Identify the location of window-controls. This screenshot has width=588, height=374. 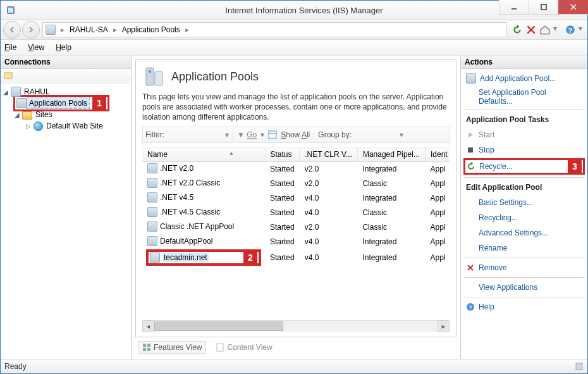
(544, 7).